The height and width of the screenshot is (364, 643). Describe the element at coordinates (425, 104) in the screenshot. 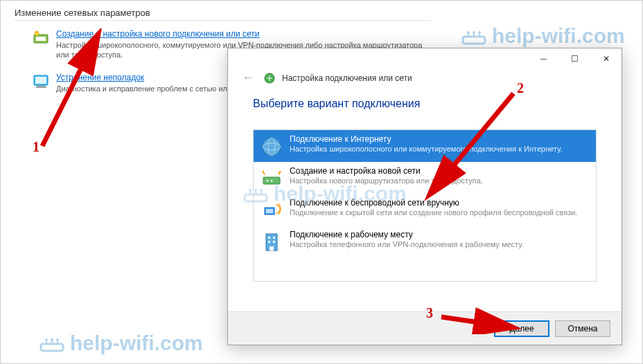

I see `dialog-title: Выберите вариант подключения` at that location.